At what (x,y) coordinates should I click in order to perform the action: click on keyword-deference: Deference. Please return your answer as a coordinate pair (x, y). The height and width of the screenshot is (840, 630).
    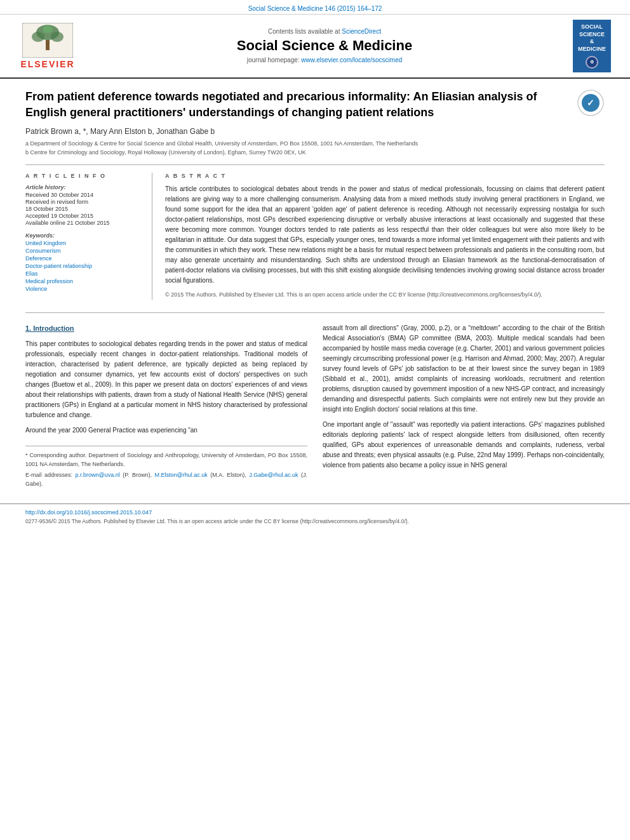
    Looking at the image, I should click on (84, 258).